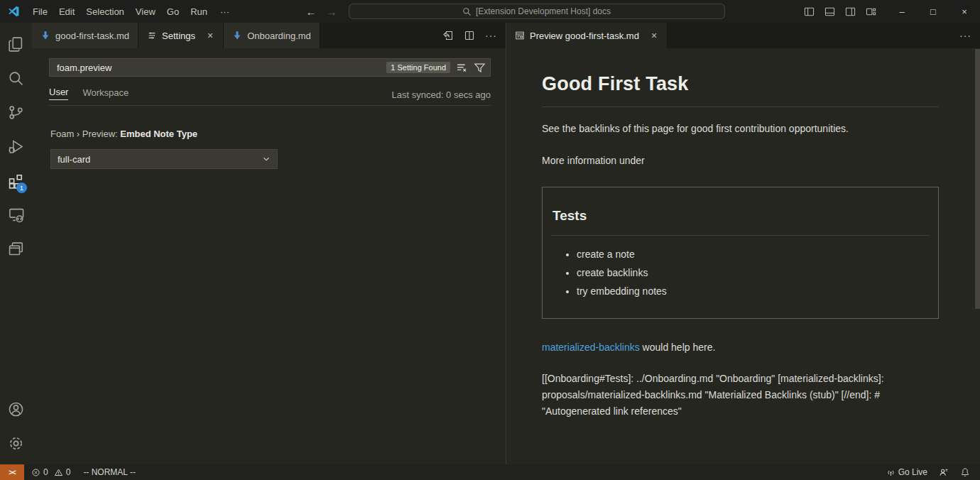 This screenshot has width=980, height=480. Describe the element at coordinates (740, 160) in the screenshot. I see `more-info-paragraph: More information under` at that location.